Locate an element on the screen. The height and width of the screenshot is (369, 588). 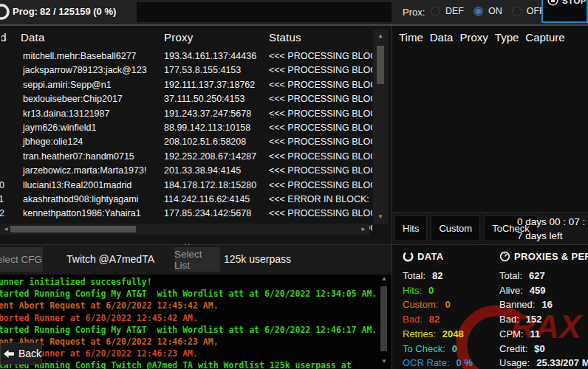
back-arrow-icon is located at coordinates (9, 354).